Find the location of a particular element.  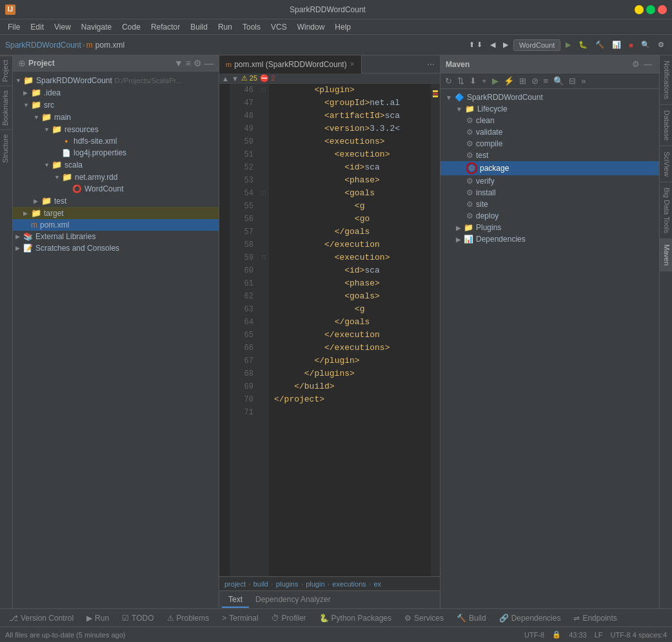

tree-main: ▼ 📁 main is located at coordinates (116, 117).